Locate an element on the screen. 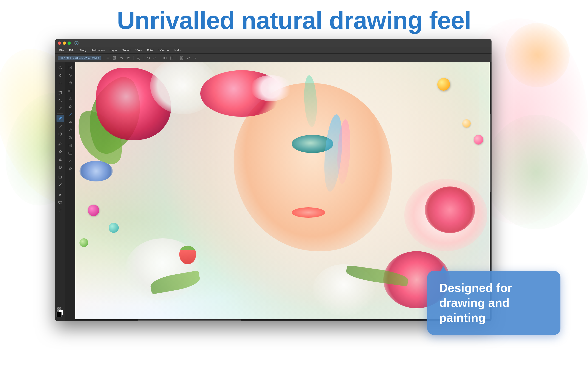  menu-select: Select is located at coordinates (126, 50).